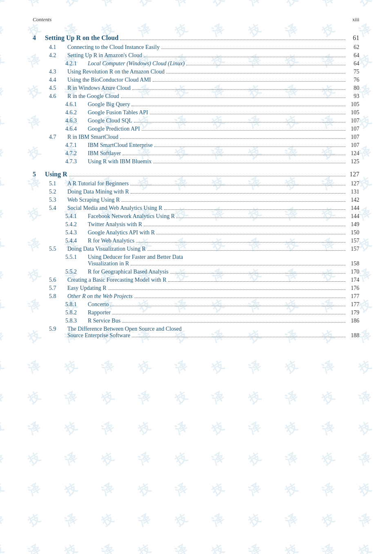 The height and width of the screenshot is (554, 392). What do you see at coordinates (196, 20) in the screenshot?
I see `page-header: Contents xiii` at bounding box center [196, 20].